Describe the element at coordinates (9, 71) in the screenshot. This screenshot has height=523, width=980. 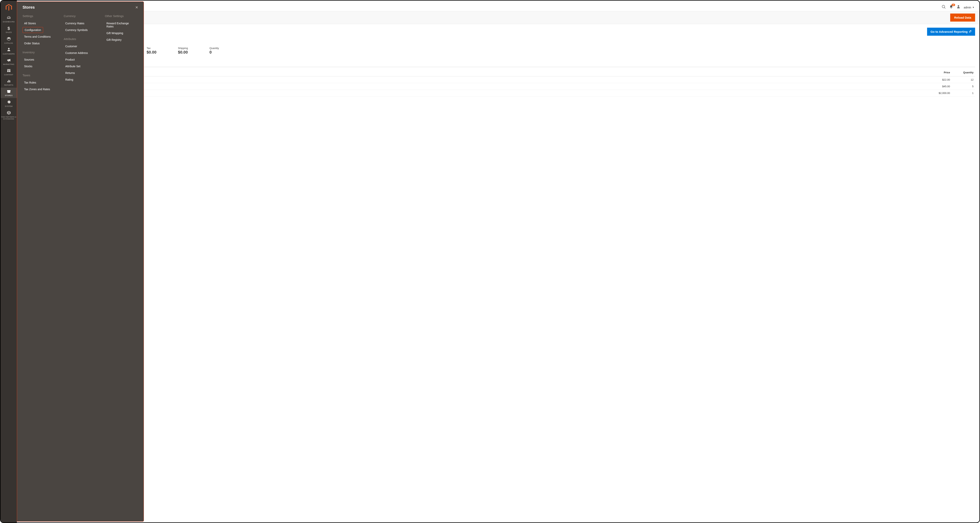
I see `layout-icon` at that location.